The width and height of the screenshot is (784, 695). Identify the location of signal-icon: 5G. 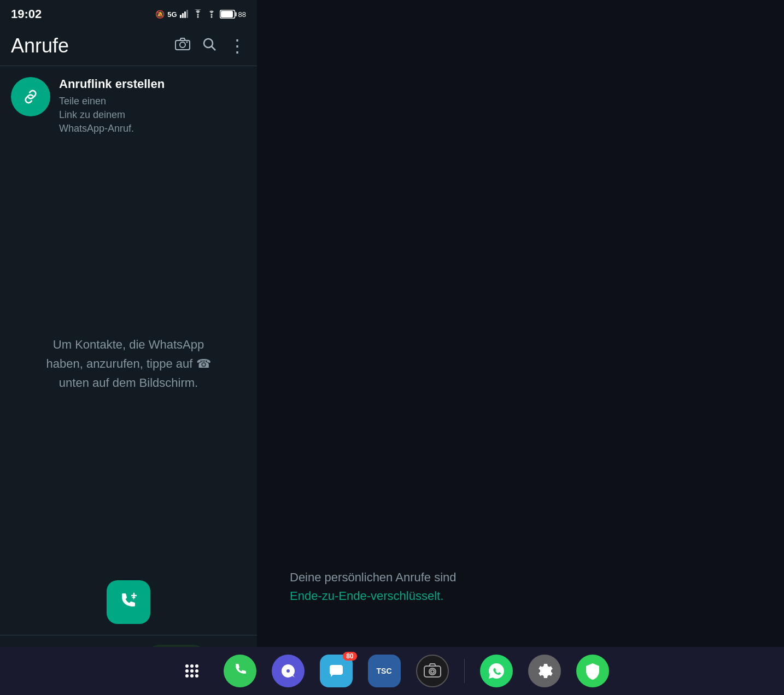
(172, 14).